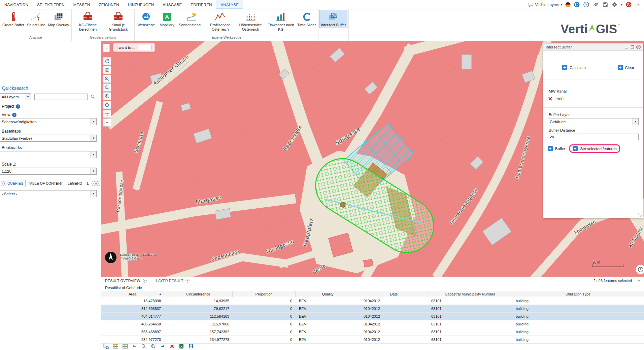 The image size is (644, 350). Describe the element at coordinates (172, 5) in the screenshot. I see `menu-tab-ausgabe: AUSGABE` at that location.